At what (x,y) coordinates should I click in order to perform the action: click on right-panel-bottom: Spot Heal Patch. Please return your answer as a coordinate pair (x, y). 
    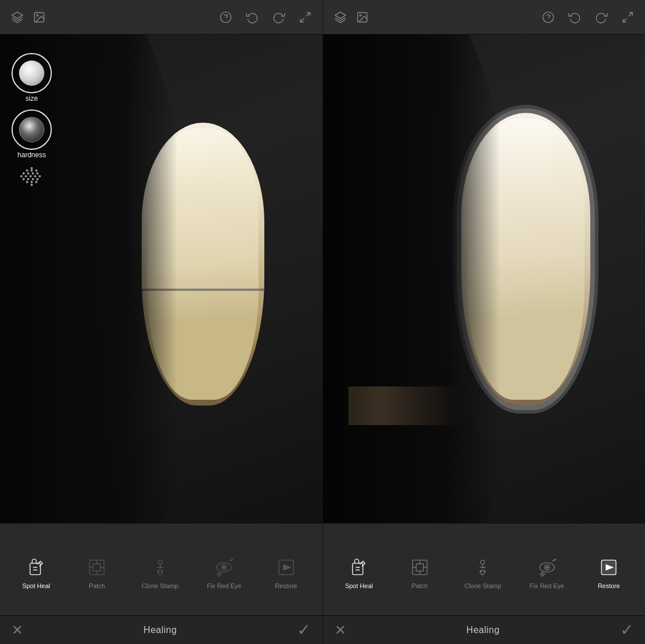
    Looking at the image, I should click on (484, 569).